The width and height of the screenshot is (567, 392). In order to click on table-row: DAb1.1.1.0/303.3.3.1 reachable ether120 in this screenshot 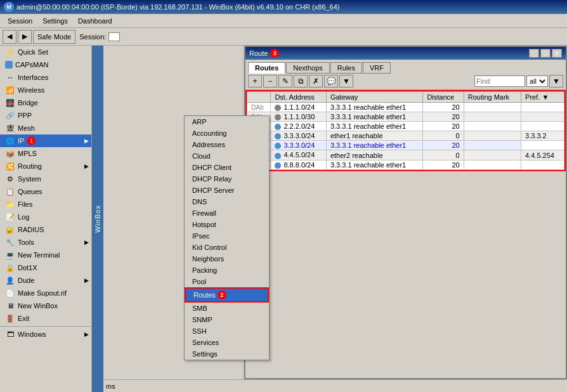, I will do `click(406, 117)`.